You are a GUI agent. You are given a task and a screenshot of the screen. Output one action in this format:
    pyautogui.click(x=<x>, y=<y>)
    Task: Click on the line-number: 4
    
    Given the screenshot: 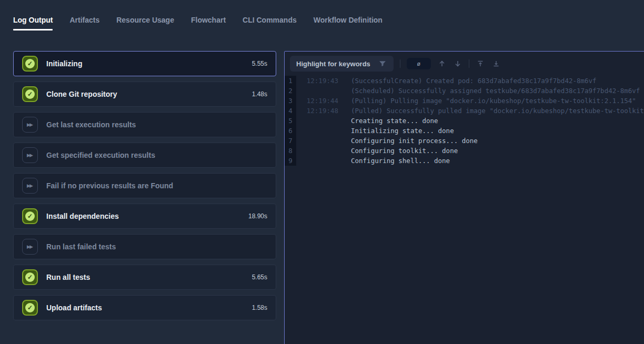 What is the action you would take?
    pyautogui.click(x=290, y=110)
    